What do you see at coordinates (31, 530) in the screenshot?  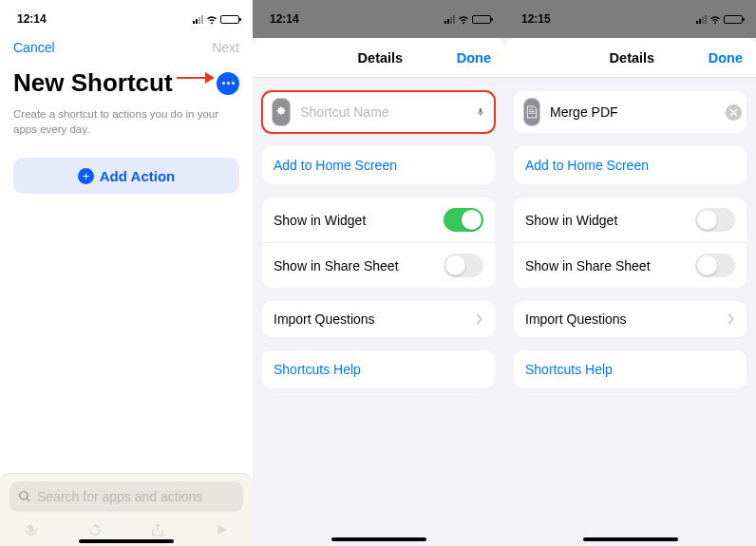 I see `undo-icon` at bounding box center [31, 530].